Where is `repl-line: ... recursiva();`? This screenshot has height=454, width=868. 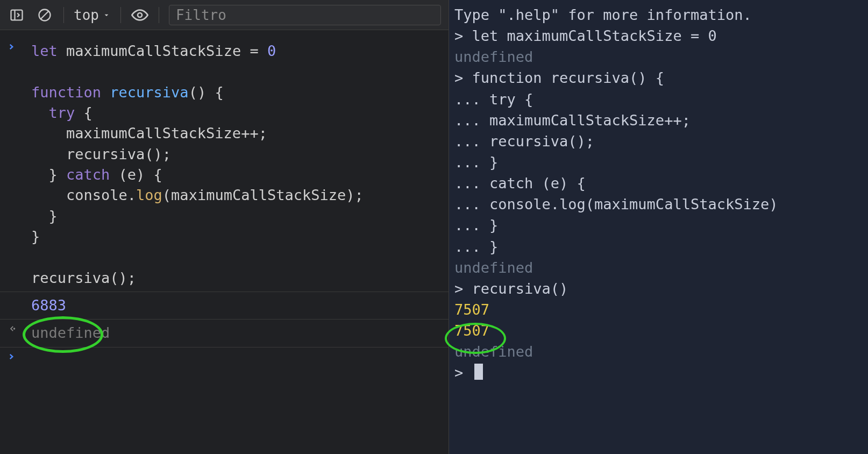
repl-line: ... recursiva(); is located at coordinates (658, 141).